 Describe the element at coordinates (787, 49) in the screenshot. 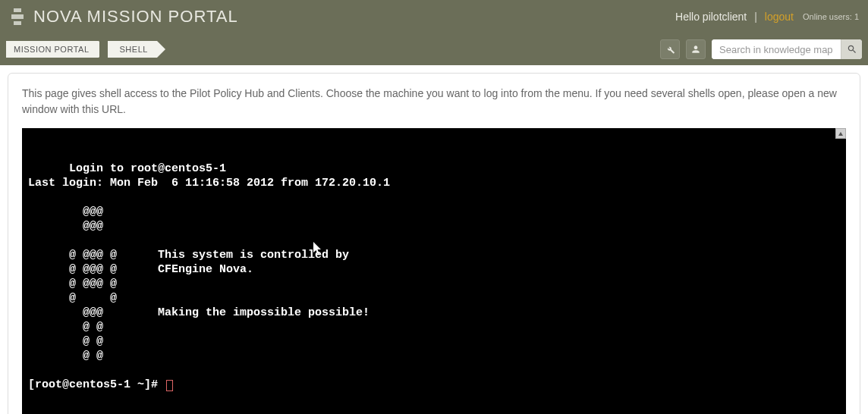

I see `search-box` at that location.